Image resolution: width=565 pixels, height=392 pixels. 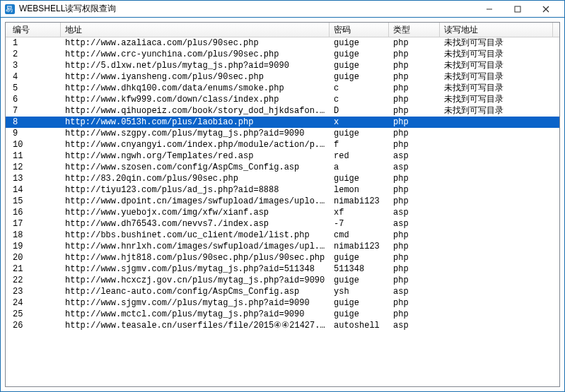 I want to click on cell-number: 9, so click(x=33, y=133).